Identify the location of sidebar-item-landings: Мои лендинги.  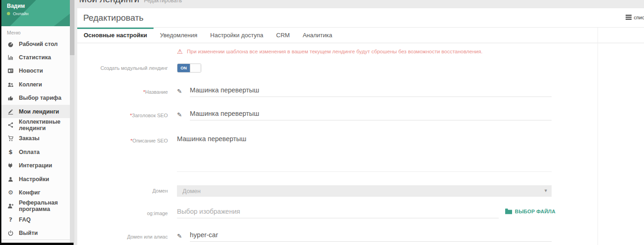
(36, 111).